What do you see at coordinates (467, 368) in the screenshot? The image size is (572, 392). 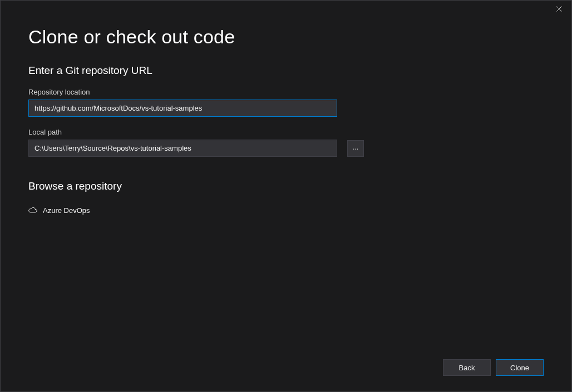 I see `back-button: Back` at bounding box center [467, 368].